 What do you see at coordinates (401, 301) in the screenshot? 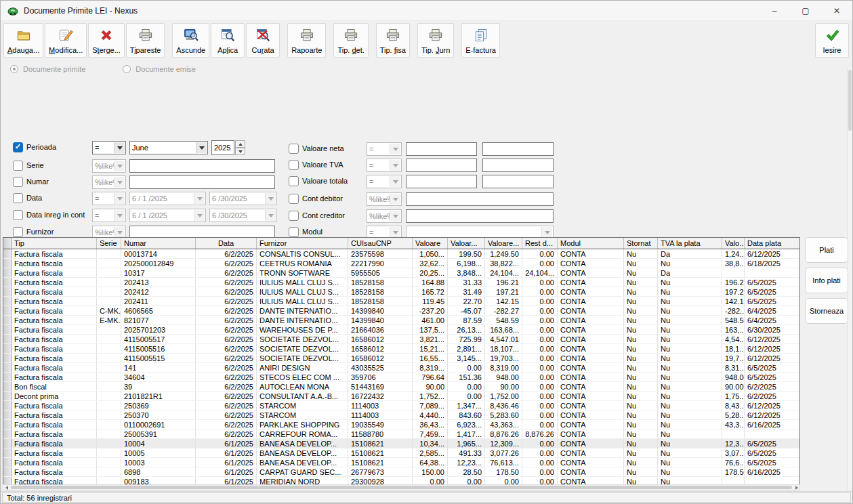
I see `table-row: Factura fiscala2024116/2/2025IULIUS MALL…` at bounding box center [401, 301].